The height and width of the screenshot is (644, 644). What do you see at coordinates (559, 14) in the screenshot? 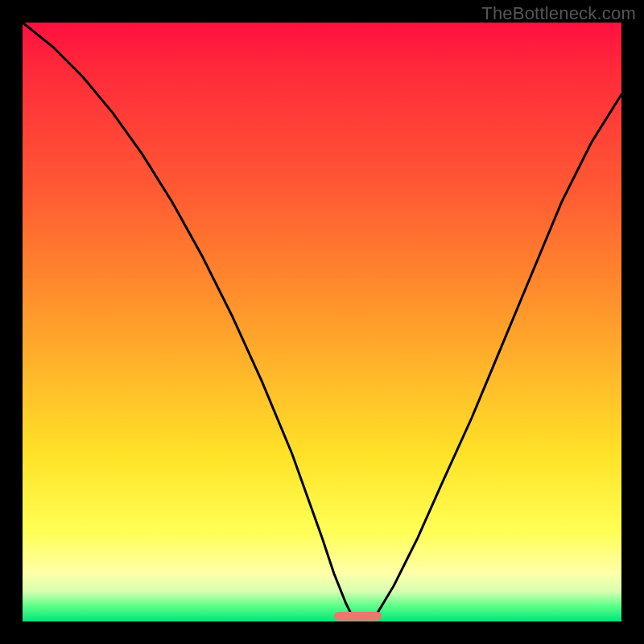
I see `watermark-text: TheBottleneck.com` at bounding box center [559, 14].